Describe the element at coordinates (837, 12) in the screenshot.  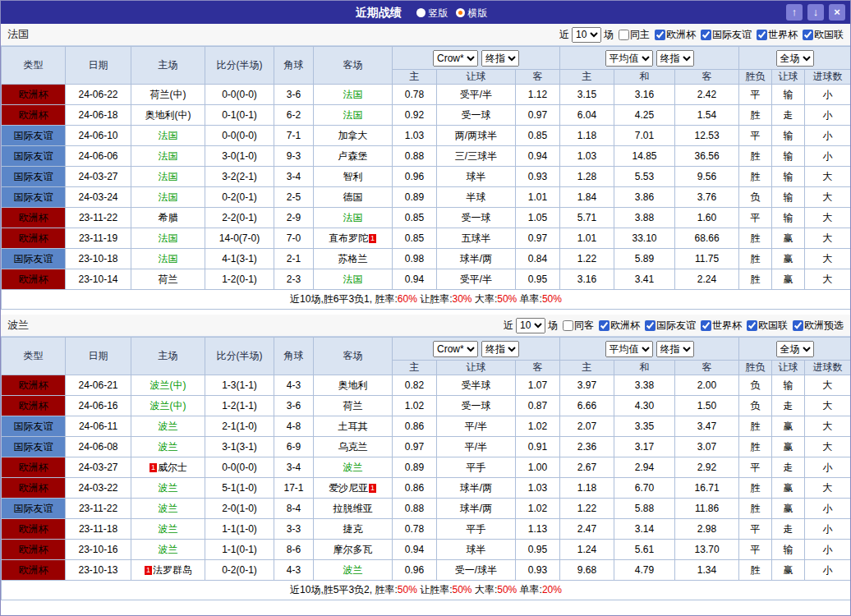
I see `close-button: ×` at that location.